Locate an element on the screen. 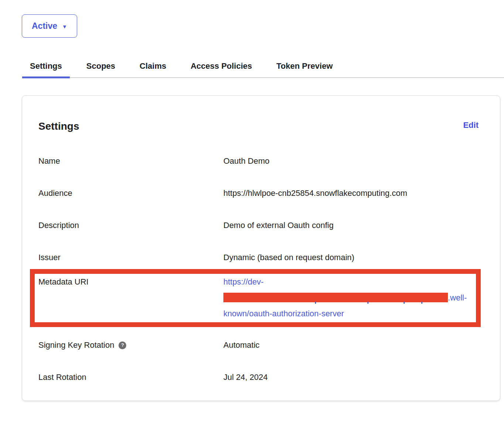 The width and height of the screenshot is (504, 432). row-description-value: Demo of external Oauth config is located at coordinates (351, 225).